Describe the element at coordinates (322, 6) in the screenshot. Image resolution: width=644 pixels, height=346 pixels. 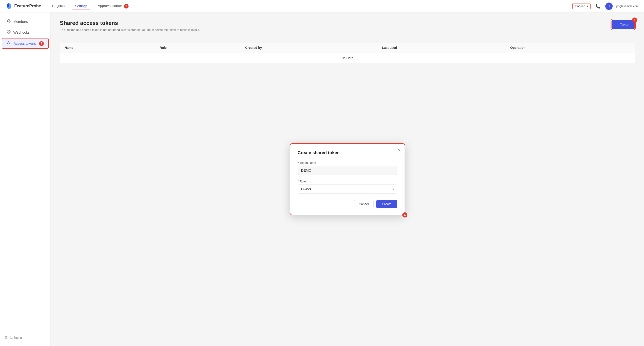
I see `topnav: FeatureProbe Projects Settings Approval …` at that location.